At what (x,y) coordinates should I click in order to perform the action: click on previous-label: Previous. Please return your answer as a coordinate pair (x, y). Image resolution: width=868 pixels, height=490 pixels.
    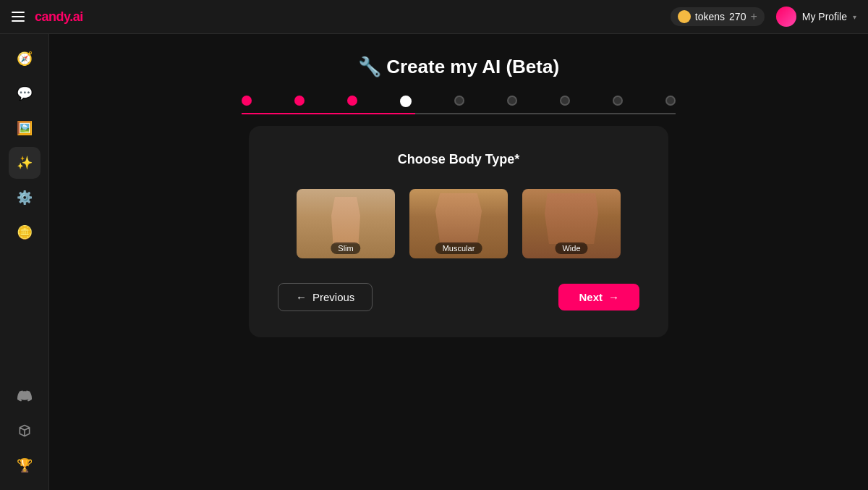
    Looking at the image, I should click on (333, 297).